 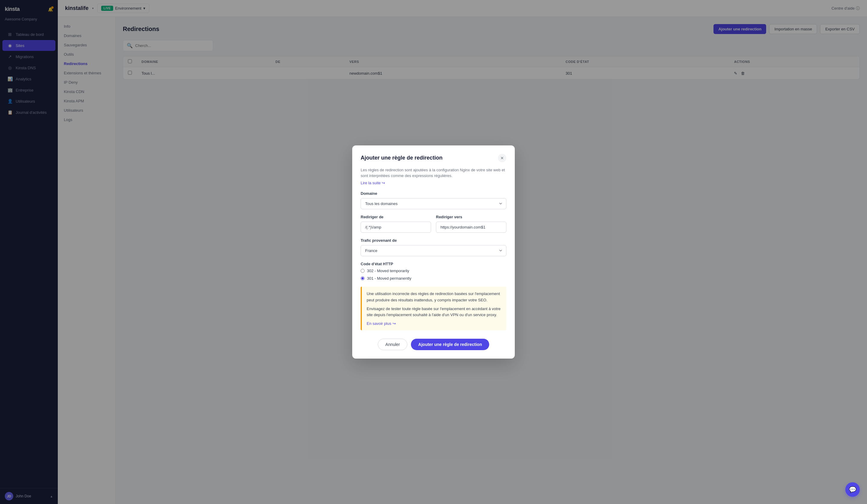 What do you see at coordinates (434, 240) in the screenshot?
I see `traffic-label: Trafic provenant de` at bounding box center [434, 240].